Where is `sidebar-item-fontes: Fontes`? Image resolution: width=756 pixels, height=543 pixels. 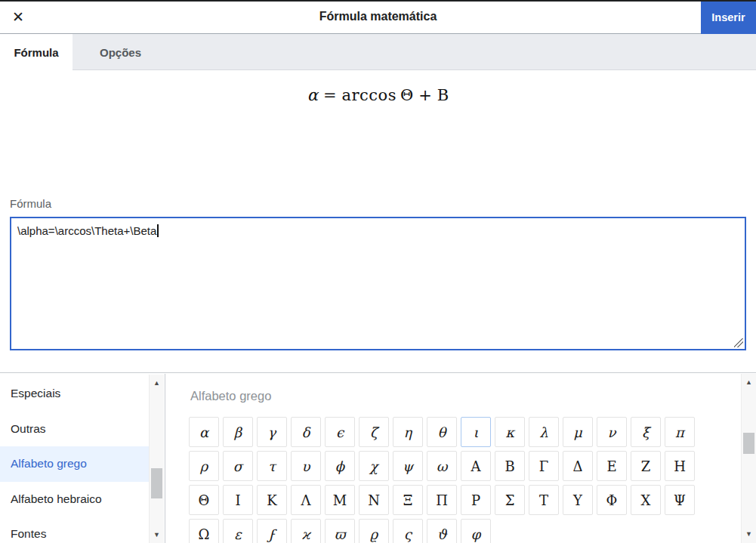
sidebar-item-fontes: Fontes is located at coordinates (74, 530).